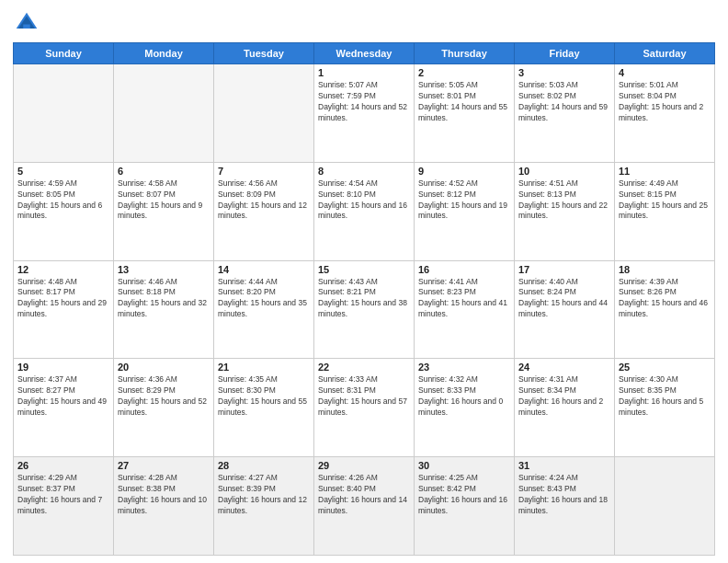 The image size is (728, 563). I want to click on table-row: 16Sunrise: 4:41 AM Sunset: 8:23 PM Dayli…, so click(465, 309).